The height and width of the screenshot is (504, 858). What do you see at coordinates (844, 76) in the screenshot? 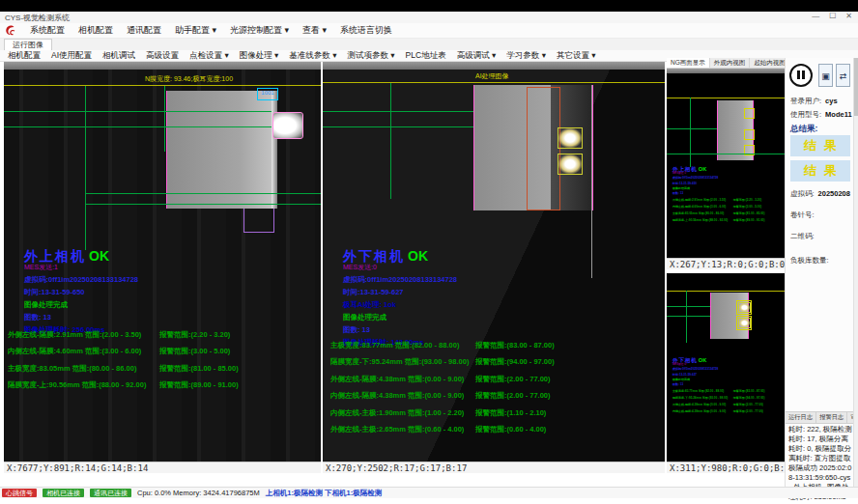
I see `switch-arrows-icon: ⇄` at bounding box center [844, 76].